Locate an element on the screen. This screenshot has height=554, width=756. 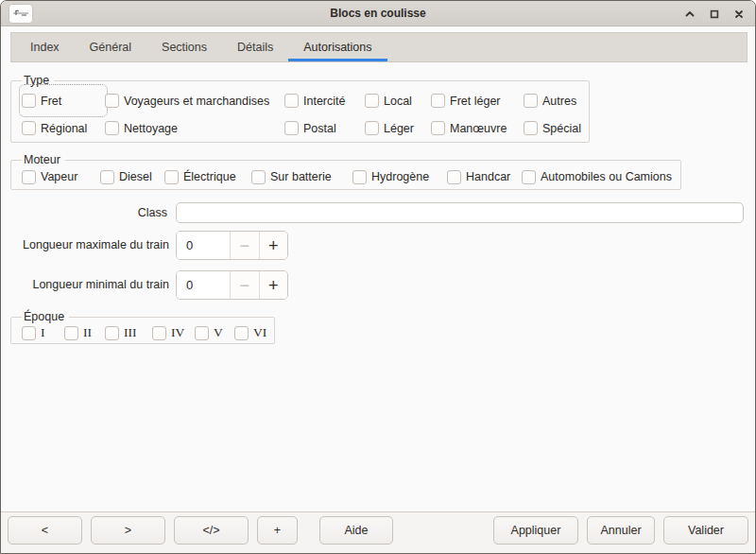
epoque-group: Époque I II III IV is located at coordinates (143, 327).